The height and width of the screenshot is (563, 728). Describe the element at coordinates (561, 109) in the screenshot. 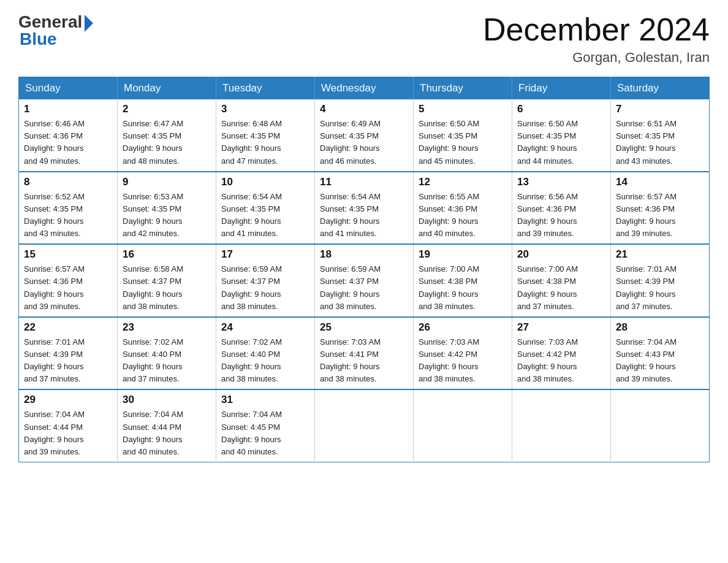

I see `day-number: 6` at that location.